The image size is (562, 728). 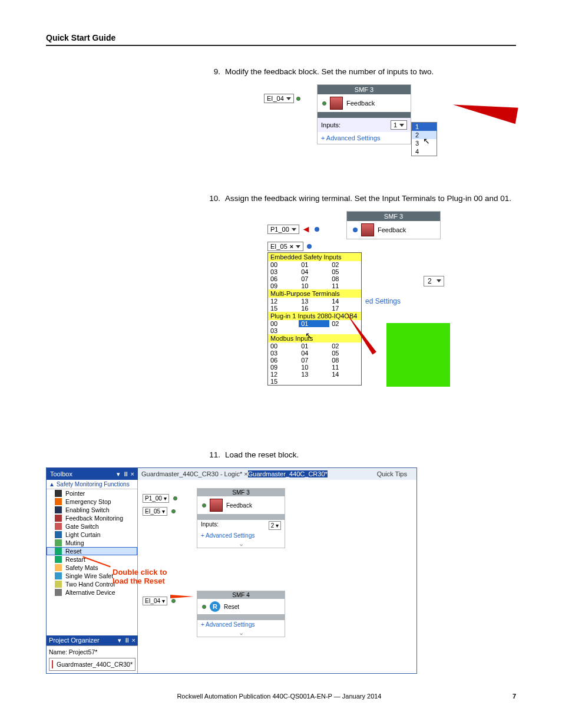 I want to click on tab-logic: Guardmaster_440C_CR30 - Logic* ×, so click(x=194, y=474).